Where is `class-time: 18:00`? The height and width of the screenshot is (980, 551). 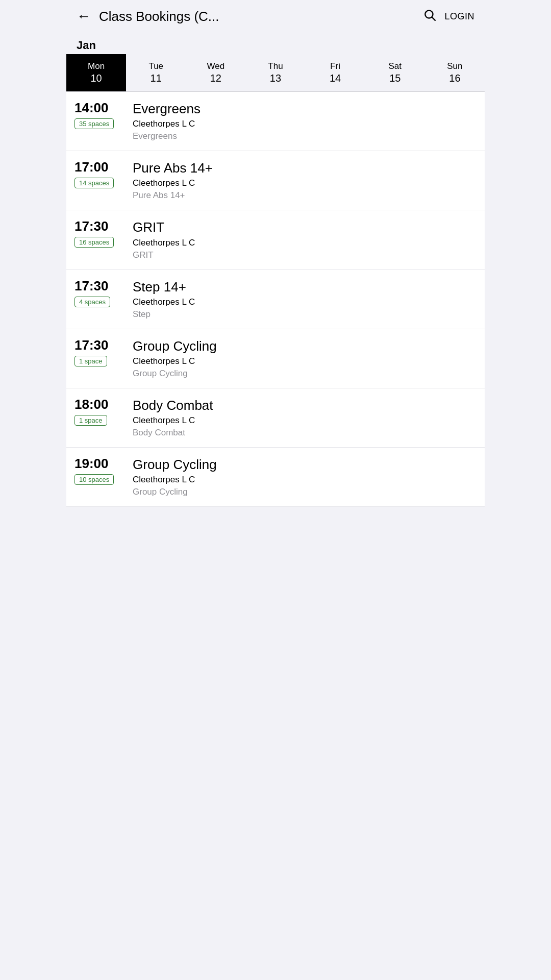 class-time: 18:00 is located at coordinates (92, 404).